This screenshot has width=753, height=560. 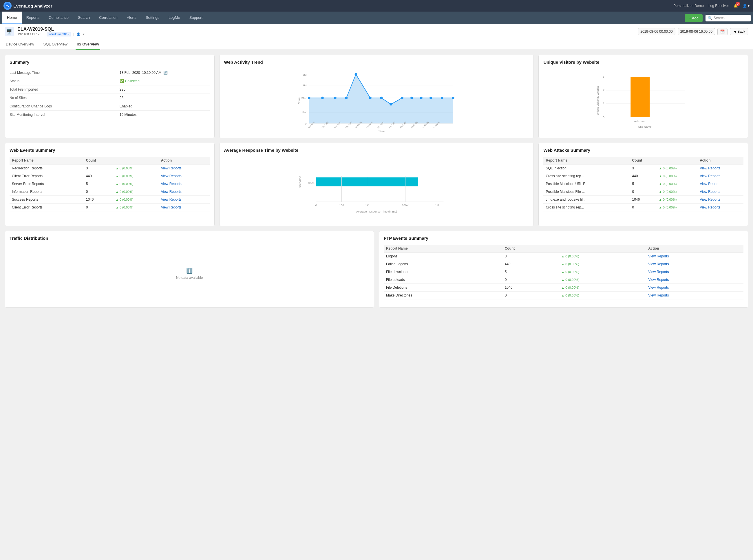 I want to click on svg-text: 100, so click(x=342, y=205).